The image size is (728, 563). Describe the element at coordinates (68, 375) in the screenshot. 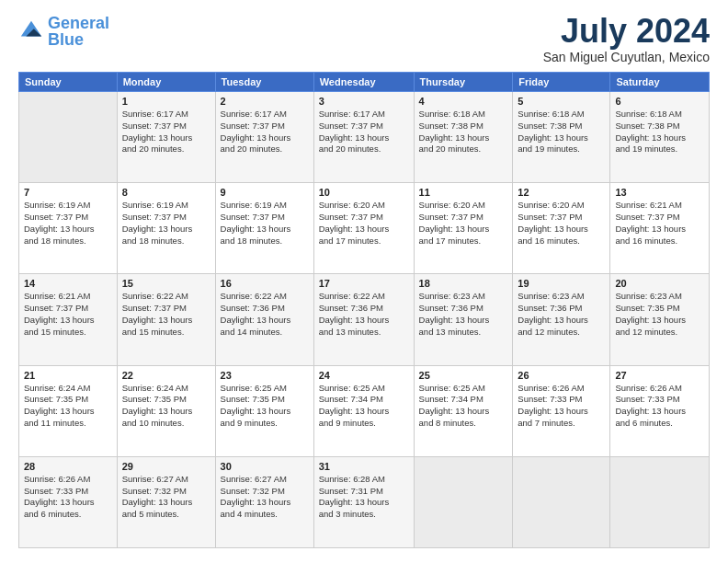

I see `day-number: 21` at that location.